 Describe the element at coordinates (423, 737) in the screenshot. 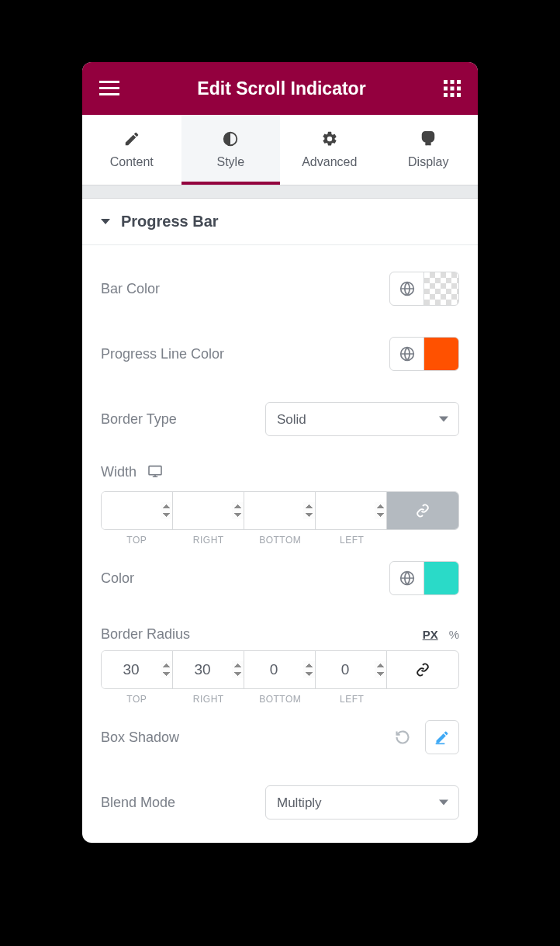

I see `box-shadow-controls` at that location.